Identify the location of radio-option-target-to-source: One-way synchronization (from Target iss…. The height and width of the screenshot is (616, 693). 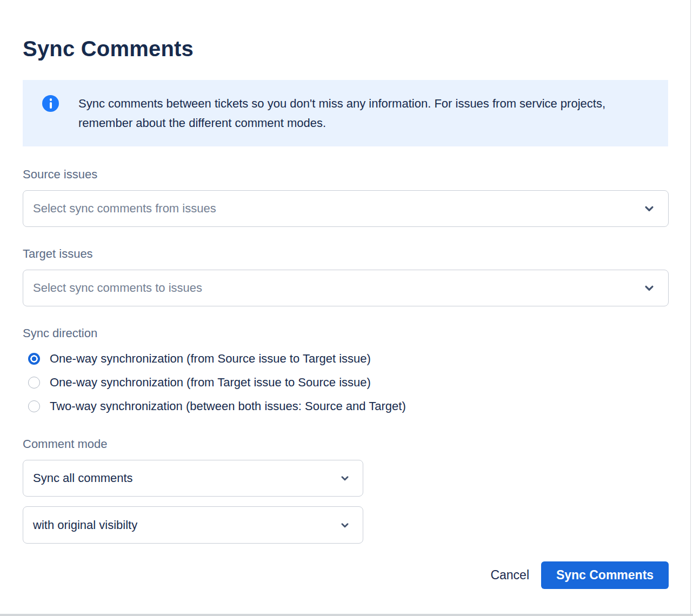
(346, 383).